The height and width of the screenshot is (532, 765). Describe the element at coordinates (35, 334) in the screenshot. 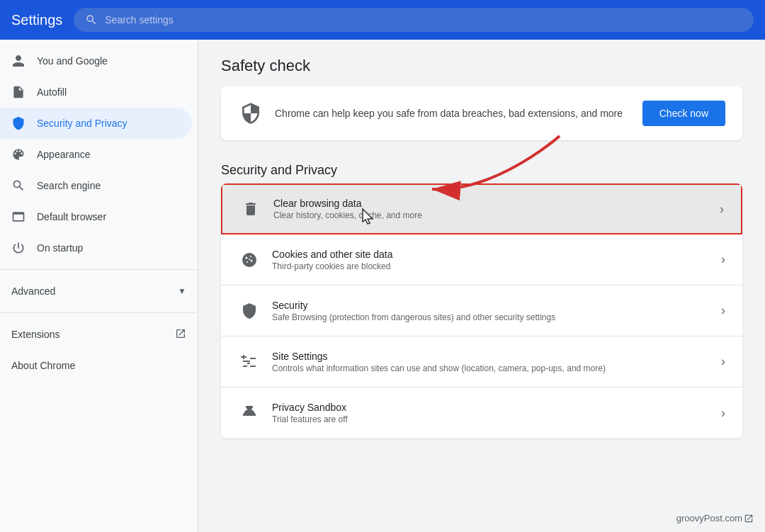

I see `extensions-label: Extensions` at that location.